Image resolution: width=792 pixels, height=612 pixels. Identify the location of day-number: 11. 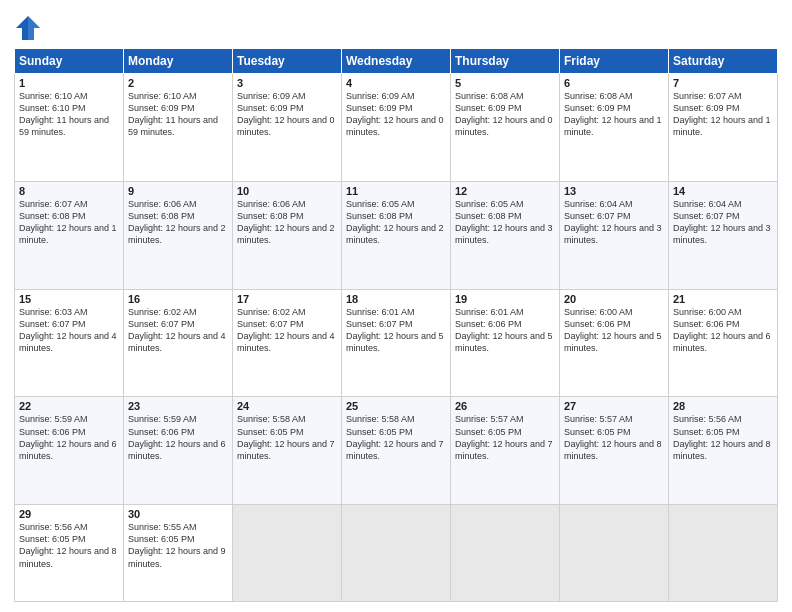
(396, 191).